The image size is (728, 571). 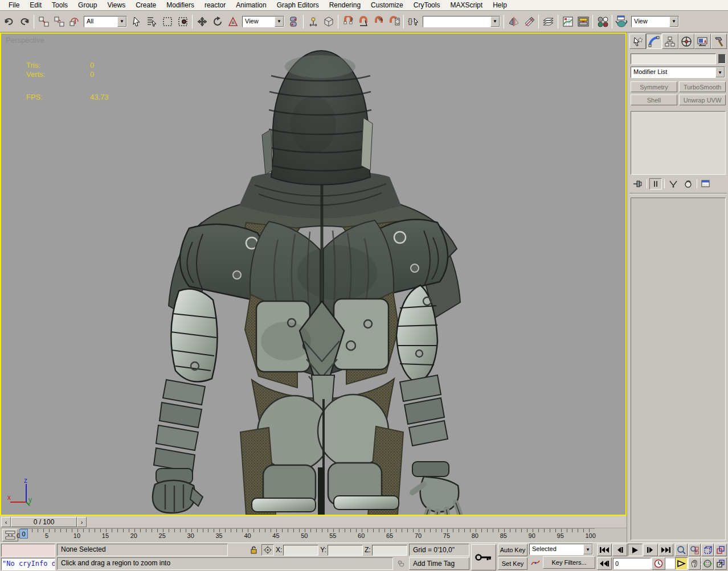 I want to click on time-slider-next-button: ›, so click(x=82, y=522).